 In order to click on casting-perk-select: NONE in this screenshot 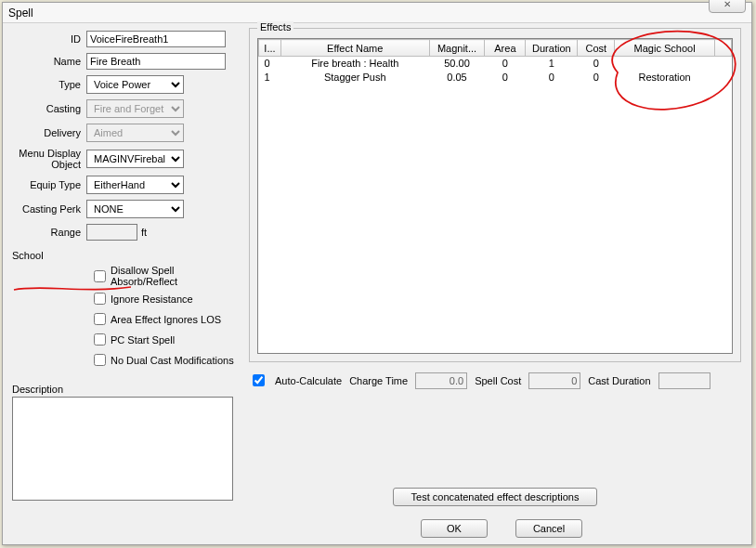, I will do `click(136, 209)`.